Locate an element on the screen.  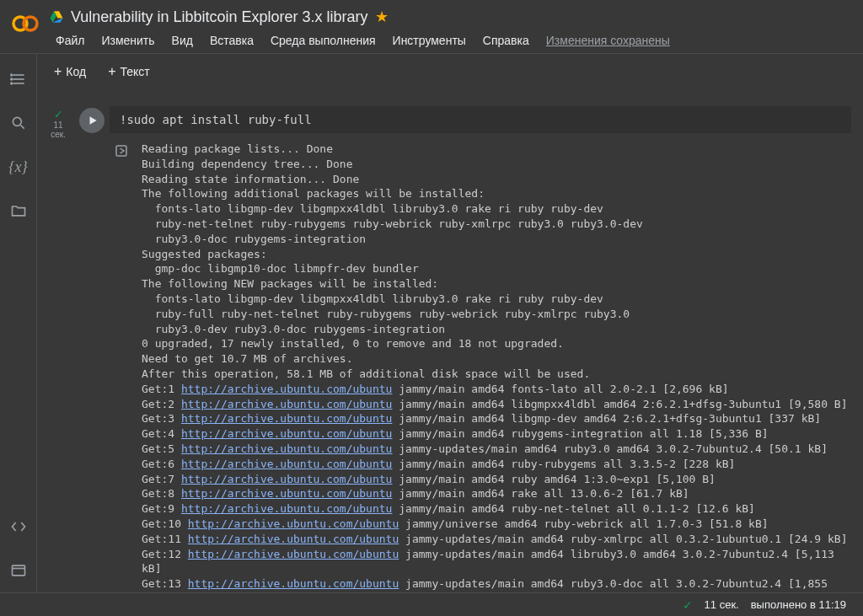
add-code-button: + Код is located at coordinates (70, 72).